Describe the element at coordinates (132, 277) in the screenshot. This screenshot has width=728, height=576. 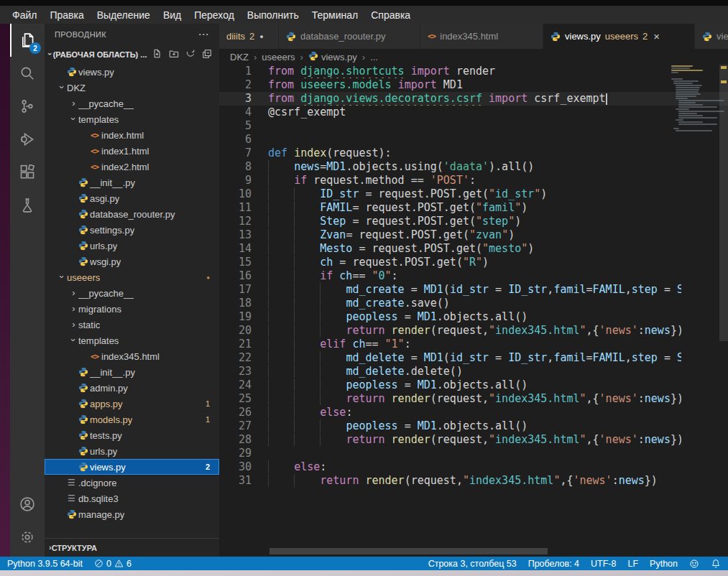
I see `tree-item-useeers: ›useeers●` at that location.